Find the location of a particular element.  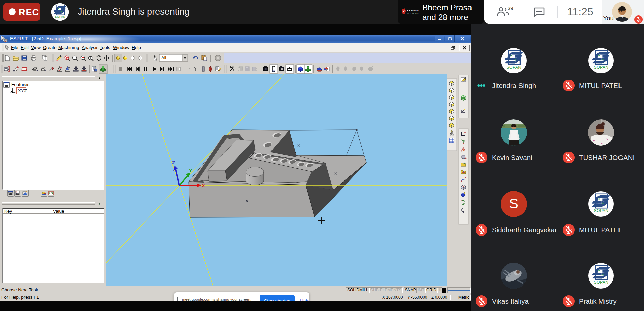

svg-text: P P SAVANI is located at coordinates (413, 11).